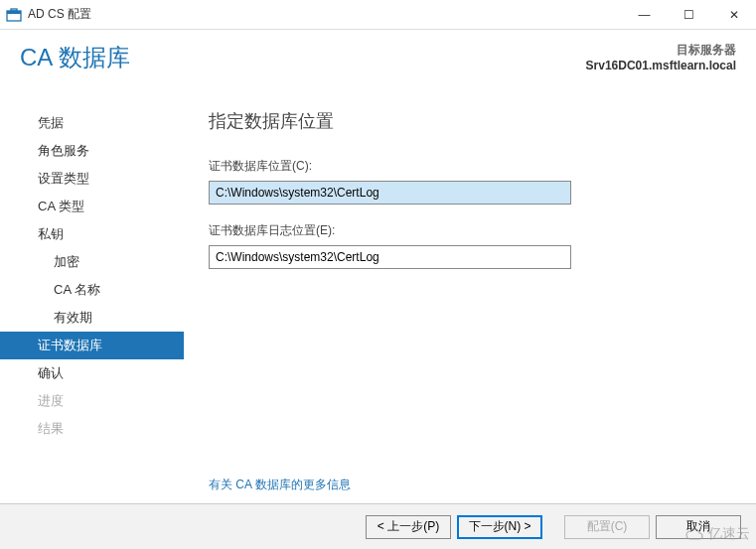  Describe the element at coordinates (325, 14) in the screenshot. I see `window-title: AD CS 配置` at that location.